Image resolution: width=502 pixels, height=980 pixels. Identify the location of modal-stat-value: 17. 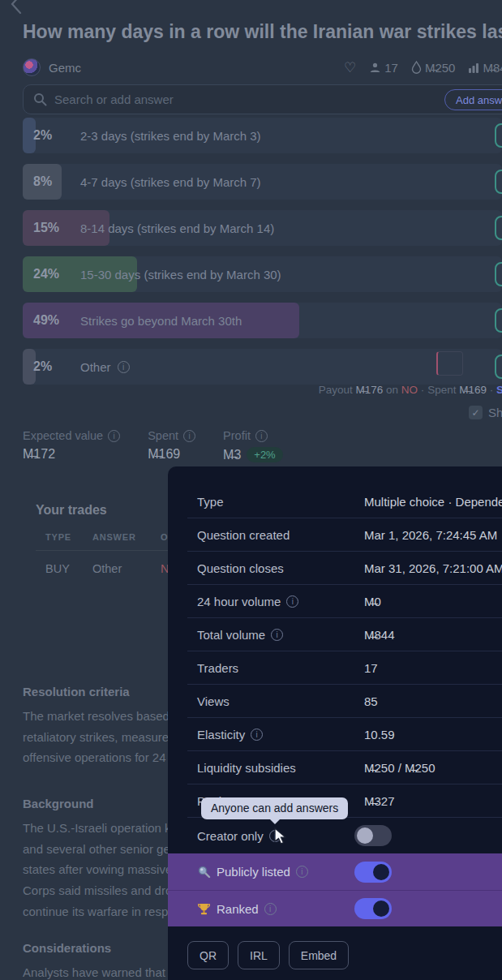
(371, 668).